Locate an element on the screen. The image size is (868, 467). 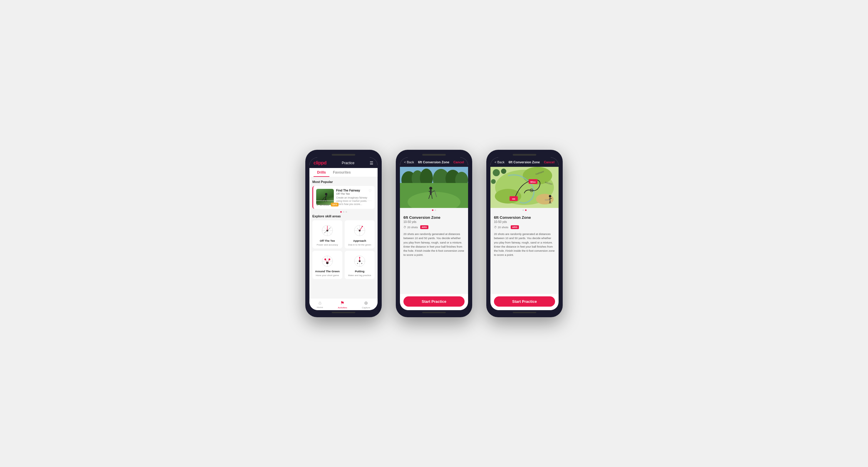
phone-1-notch is located at coordinates (344, 155).